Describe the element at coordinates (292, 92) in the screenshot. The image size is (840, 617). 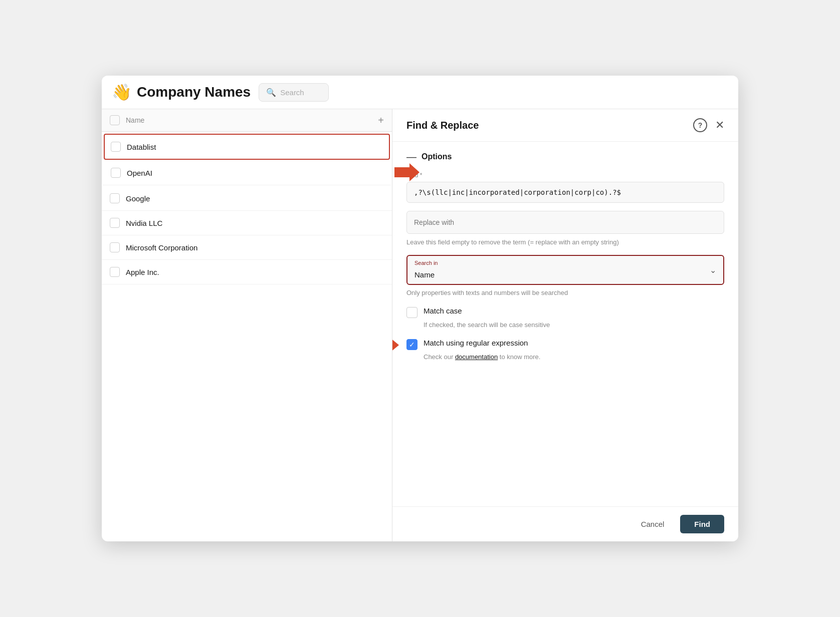
I see `search-input-placeholder: Search` at that location.